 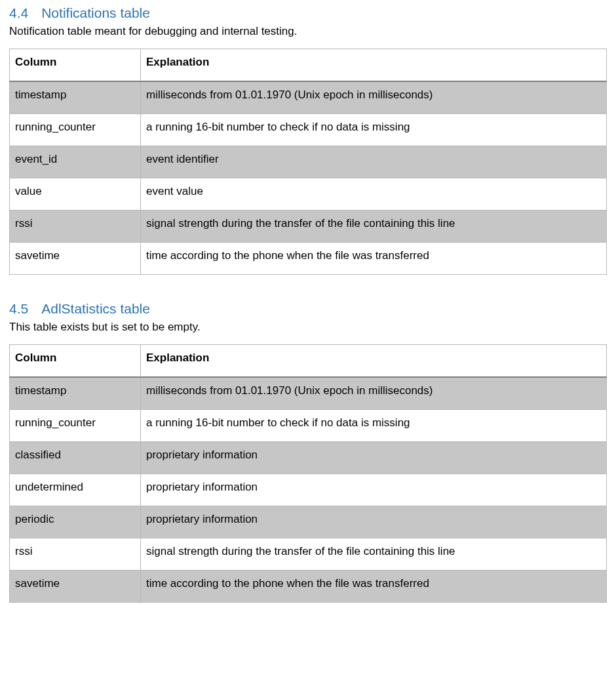 What do you see at coordinates (374, 194) in the screenshot?
I see `cell-explanation: event value` at bounding box center [374, 194].